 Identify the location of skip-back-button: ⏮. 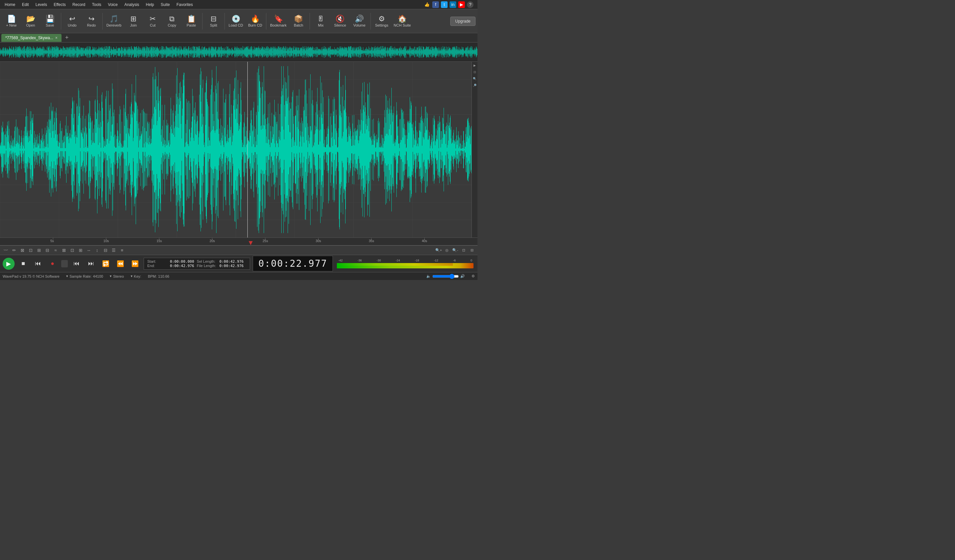
(77, 264).